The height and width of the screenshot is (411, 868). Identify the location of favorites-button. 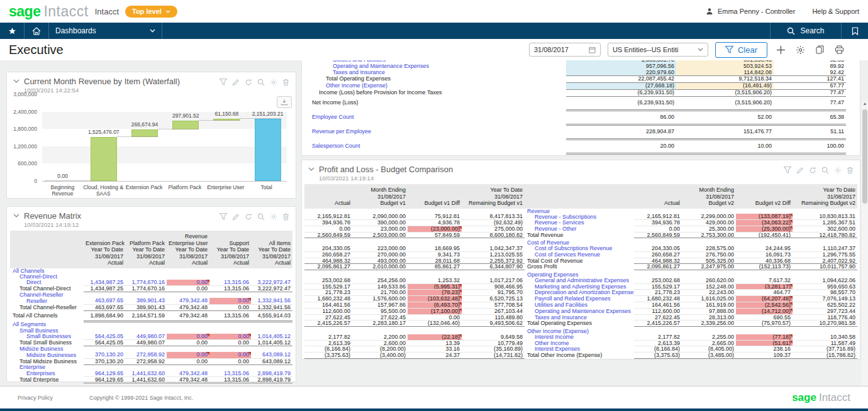
(13, 31).